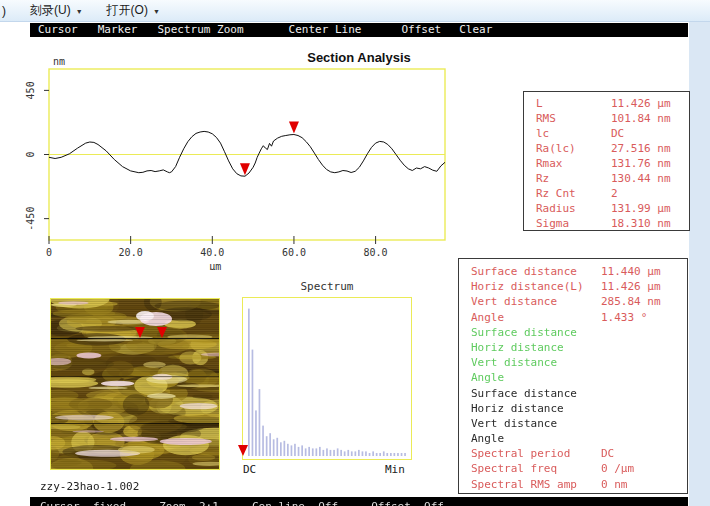 This screenshot has height=506, width=710. I want to click on table-row: L11.426 µm, so click(606, 104).